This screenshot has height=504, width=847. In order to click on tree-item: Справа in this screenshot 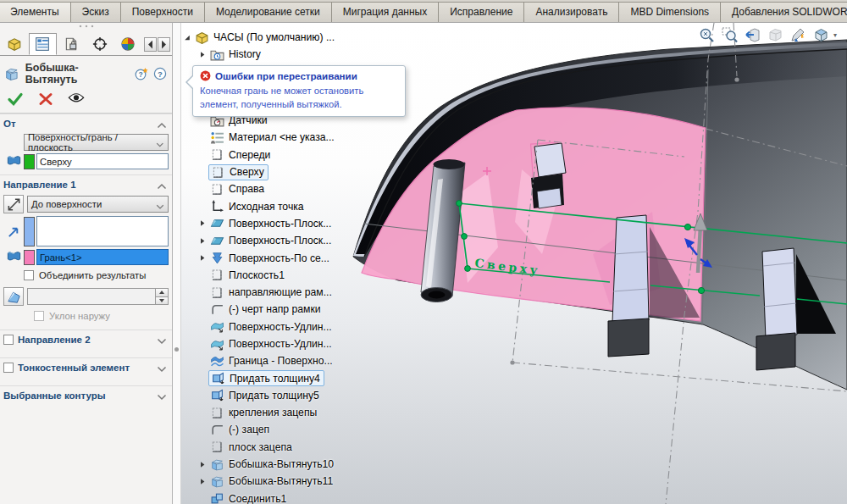, I will do `click(295, 189)`.